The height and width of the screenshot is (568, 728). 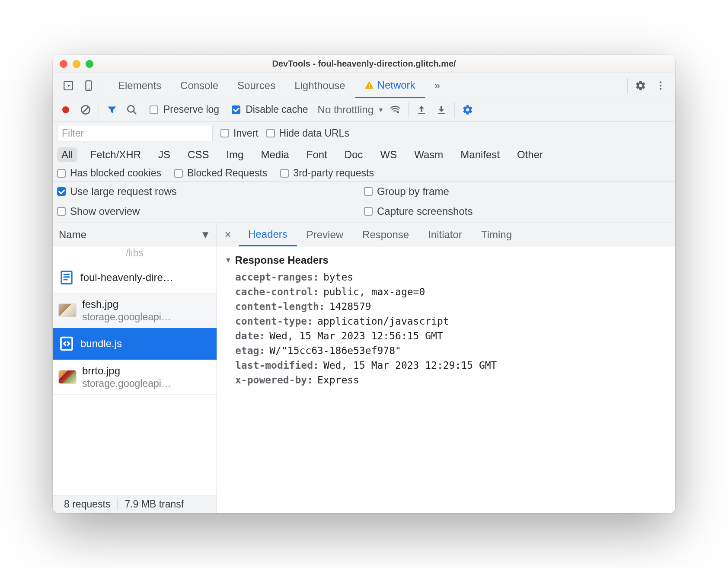 What do you see at coordinates (368, 211) in the screenshot?
I see `capture-screenshots-checkbox` at bounding box center [368, 211].